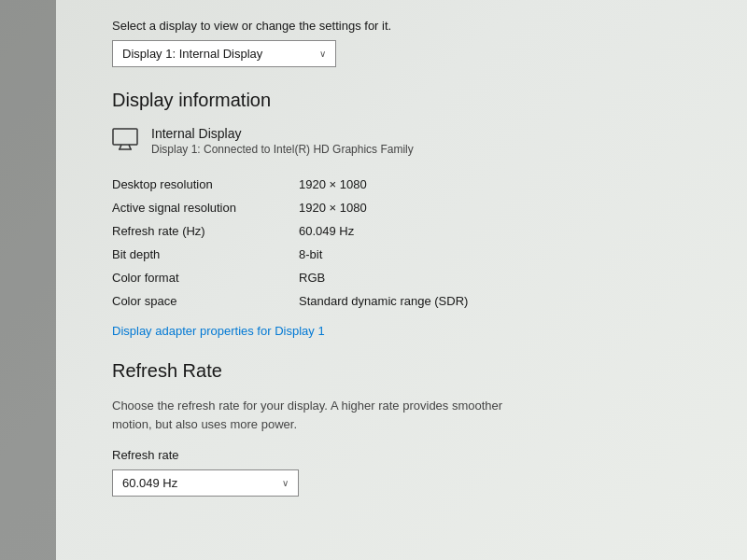 The width and height of the screenshot is (747, 560). What do you see at coordinates (205, 483) in the screenshot?
I see `refresh-rate-dropdown: 60.049 Hz ∨` at bounding box center [205, 483].